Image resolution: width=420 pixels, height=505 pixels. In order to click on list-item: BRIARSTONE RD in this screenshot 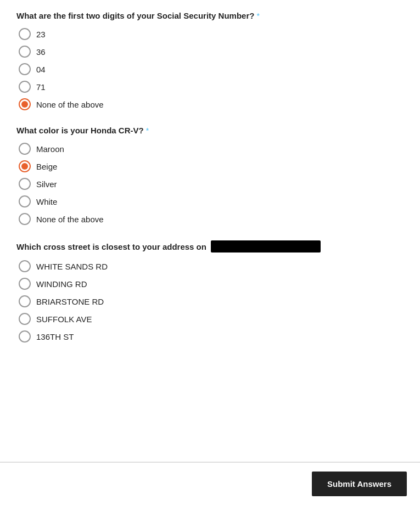, I will do `click(211, 301)`.